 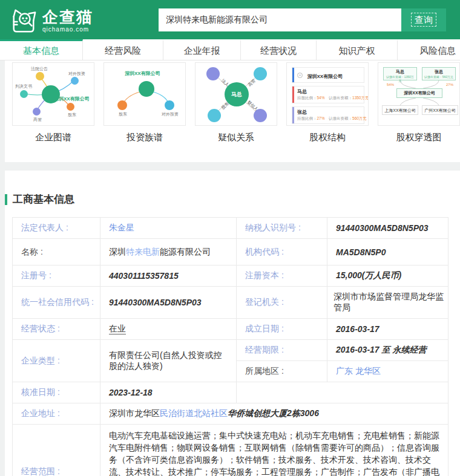 What do you see at coordinates (145, 103) in the screenshot?
I see `card-investment-pedigree: 深圳XX有限公司 股东 对外投资 投资族谱` at bounding box center [145, 103].